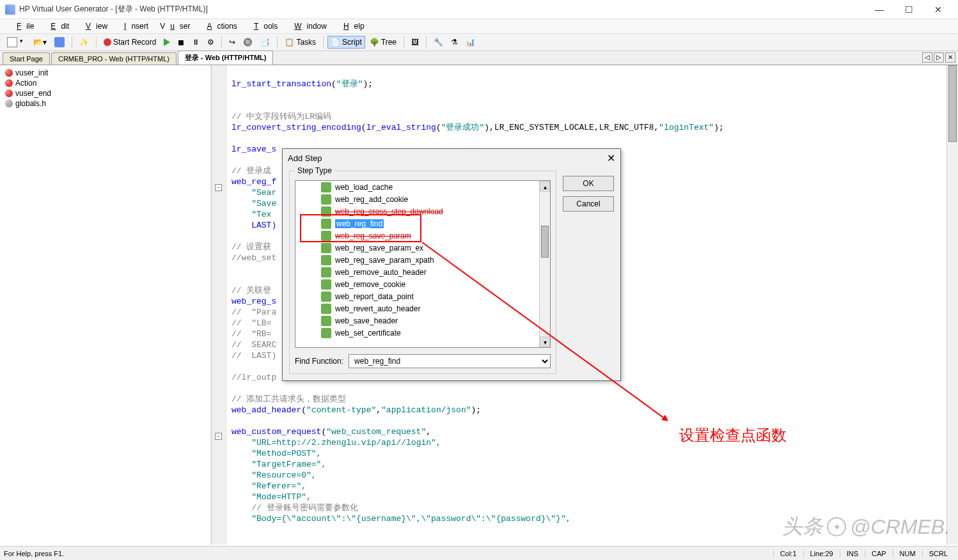 This screenshot has width=958, height=560. Describe the element at coordinates (220, 26) in the screenshot. I see `menu-actions: Actions` at that location.